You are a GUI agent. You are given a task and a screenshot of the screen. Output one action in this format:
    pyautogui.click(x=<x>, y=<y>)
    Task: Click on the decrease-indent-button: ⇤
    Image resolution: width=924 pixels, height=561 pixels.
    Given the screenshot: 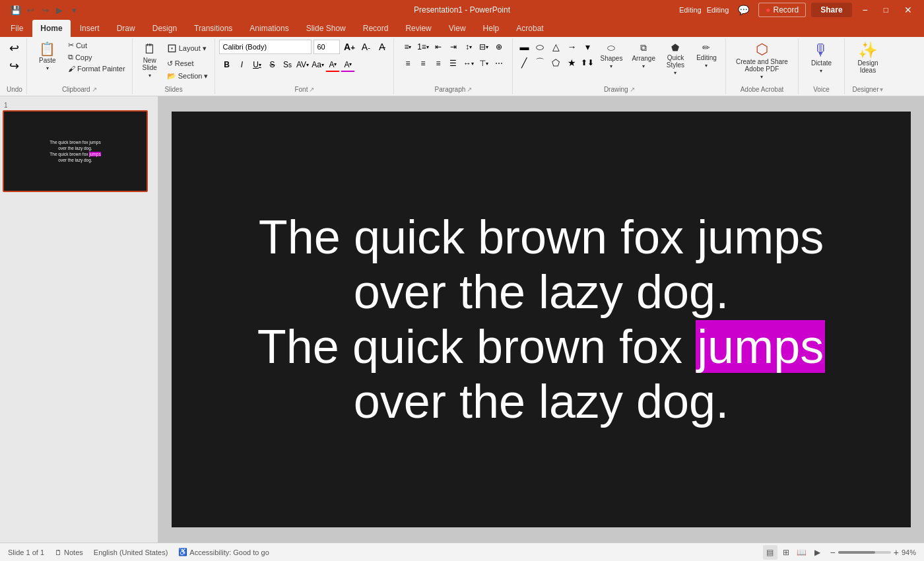 What is the action you would take?
    pyautogui.click(x=438, y=47)
    